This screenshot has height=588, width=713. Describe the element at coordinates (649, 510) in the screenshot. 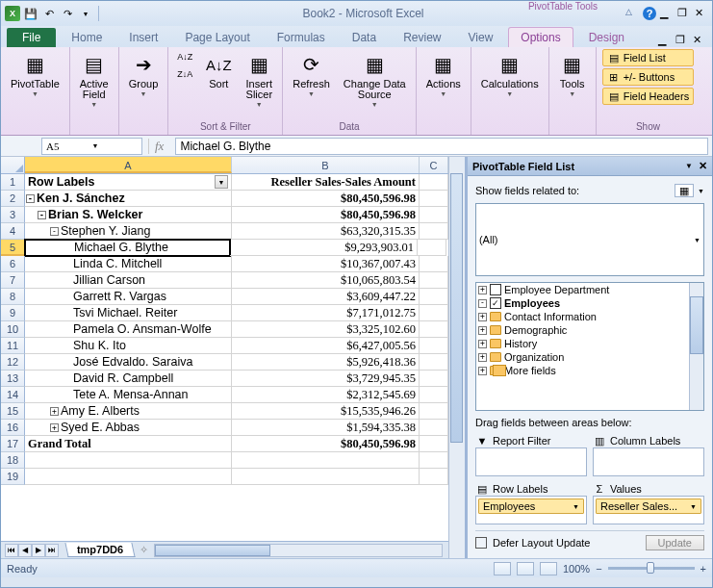

I see `values-area: Reseller Sales...▼` at that location.